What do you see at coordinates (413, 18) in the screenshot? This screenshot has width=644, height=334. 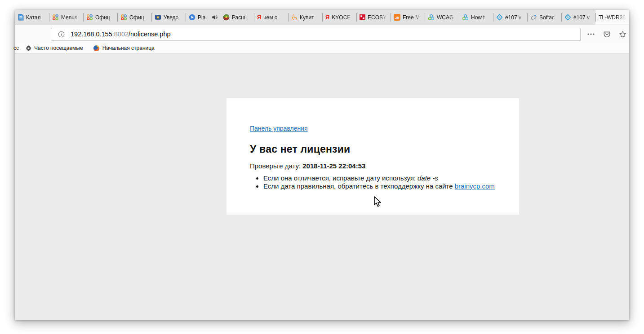 I see `tab-label: Free M` at bounding box center [413, 18].